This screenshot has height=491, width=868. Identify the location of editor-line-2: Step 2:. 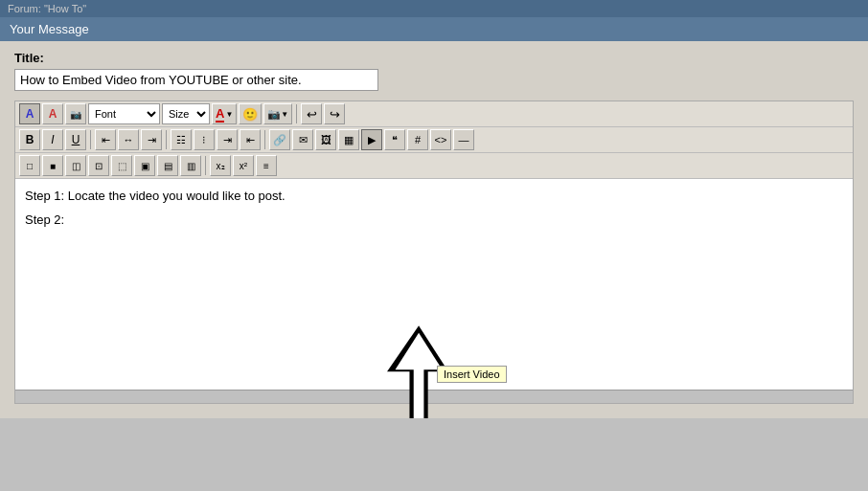
(434, 220).